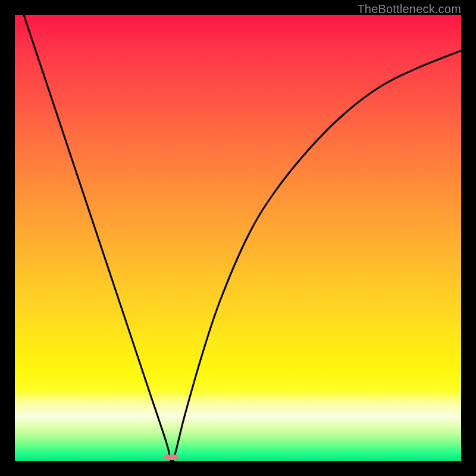 Image resolution: width=476 pixels, height=476 pixels. Describe the element at coordinates (171, 457) in the screenshot. I see `optimum-marker` at that location.